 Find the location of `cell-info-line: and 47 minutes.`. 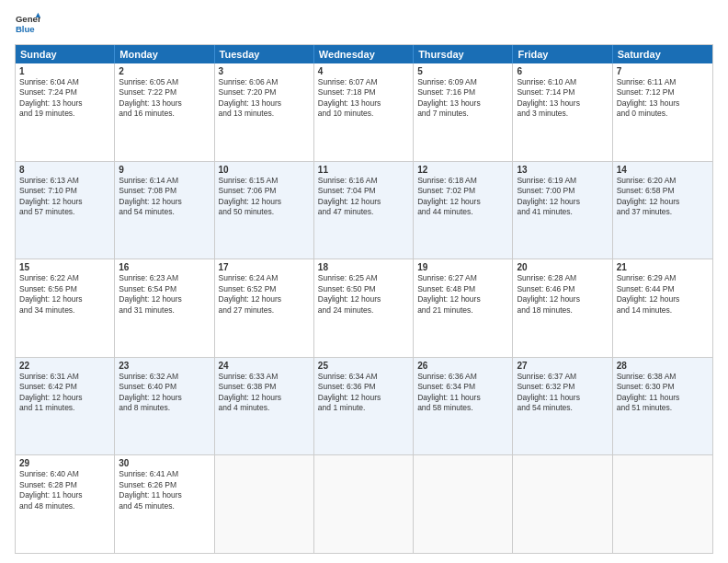

cell-info-line: and 47 minutes. is located at coordinates (364, 212).